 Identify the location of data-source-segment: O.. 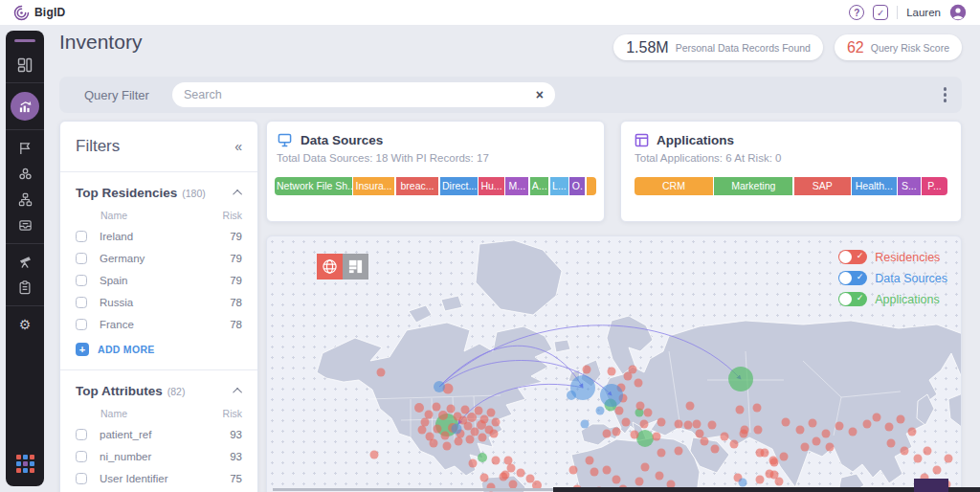
(577, 186).